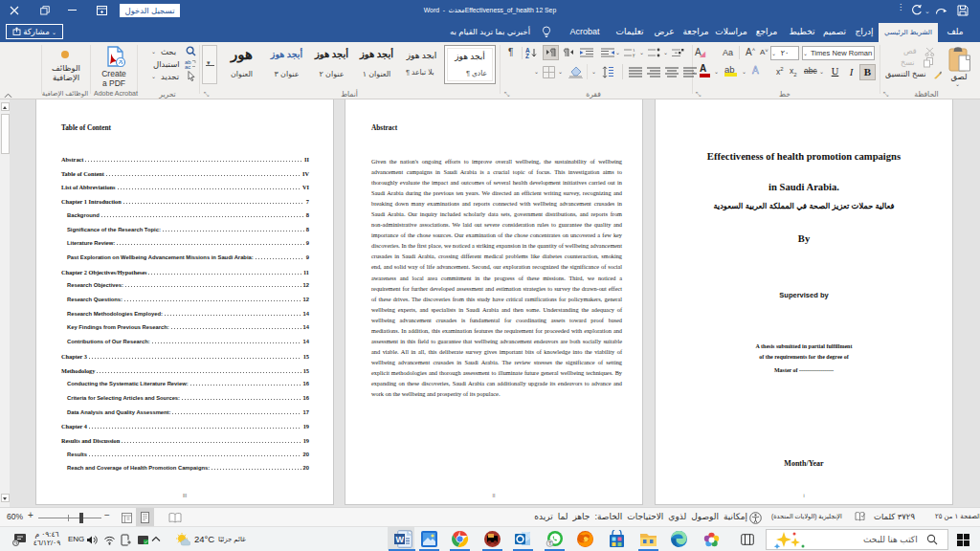 The height and width of the screenshot is (551, 980). What do you see at coordinates (188, 67) in the screenshot?
I see `svg-text: ac` at bounding box center [188, 67].